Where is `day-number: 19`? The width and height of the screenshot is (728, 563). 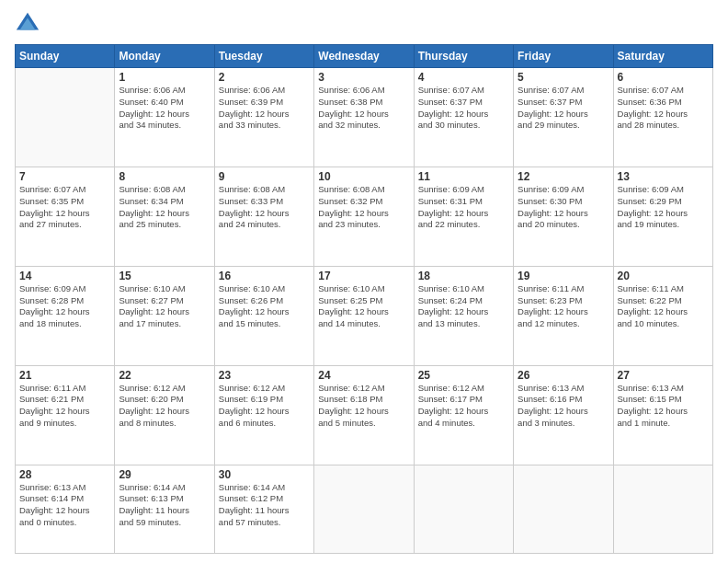 day-number: 19 is located at coordinates (563, 276).